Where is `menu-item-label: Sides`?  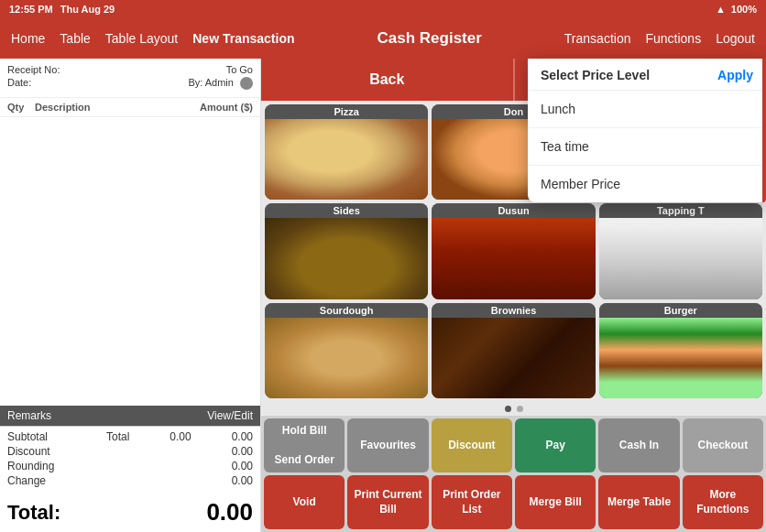 menu-item-label: Sides is located at coordinates (346, 211).